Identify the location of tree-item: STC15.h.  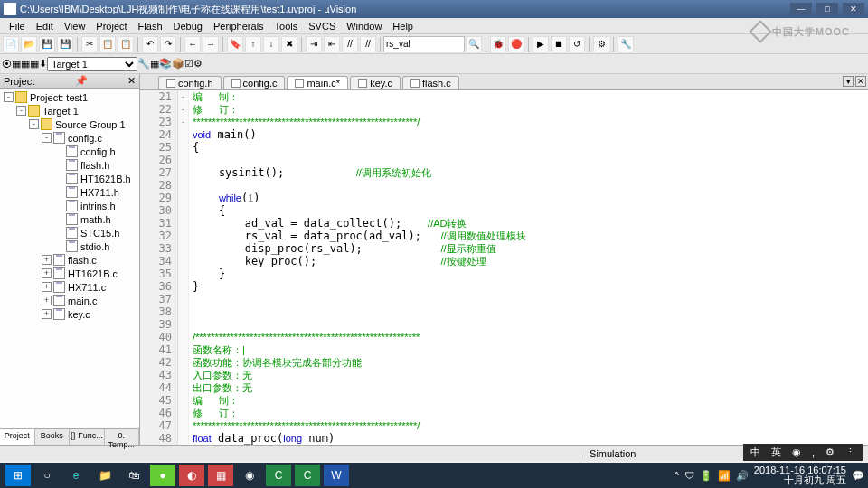
(70, 233).